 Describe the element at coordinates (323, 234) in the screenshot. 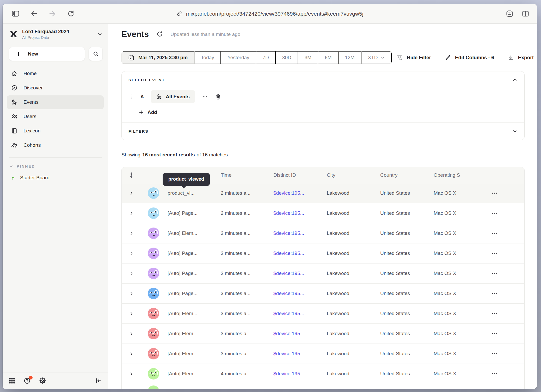

I see `table-row: [Auto] Elem... 2 minutes a... $device:19…` at that location.